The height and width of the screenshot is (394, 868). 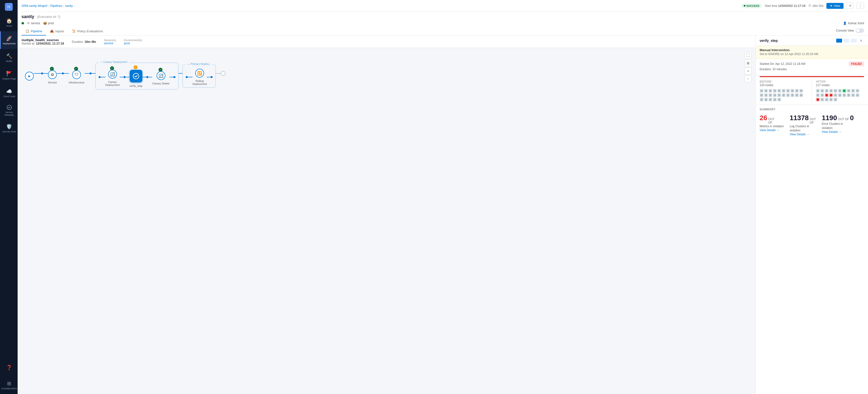 What do you see at coordinates (443, 31) in the screenshot?
I see `tabs-row: 📋 Pipeline 📥 Inputs 📜 Policy Evaluations…` at bounding box center [443, 31].